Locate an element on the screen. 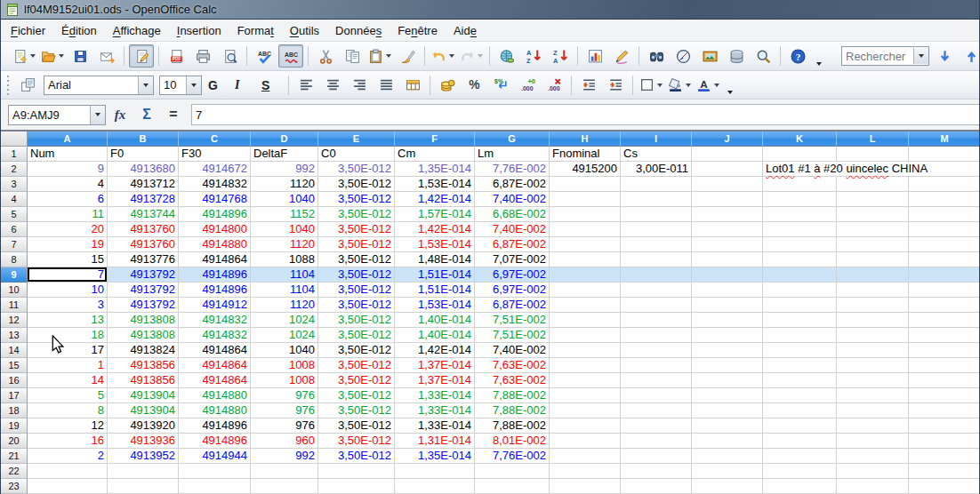 This screenshot has width=980, height=494. cell-G11: 6,87E-002 is located at coordinates (512, 306).